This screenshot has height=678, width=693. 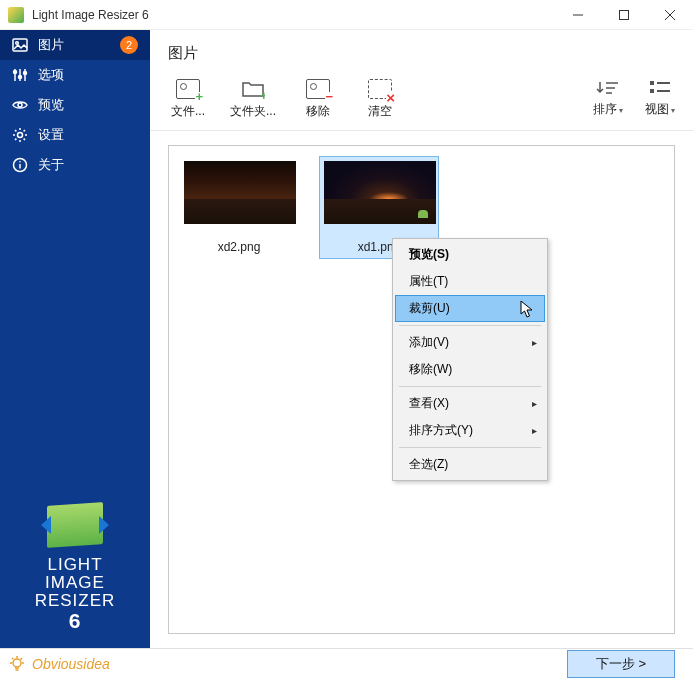 I want to click on cursor-icon, so click(x=528, y=312).